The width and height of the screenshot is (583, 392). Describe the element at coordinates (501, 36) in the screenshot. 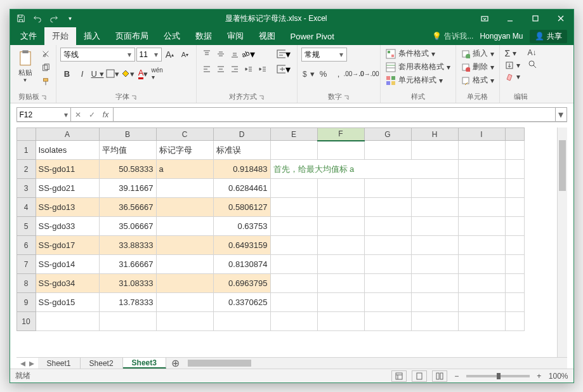

I see `user-name: Hongyan Mu` at that location.